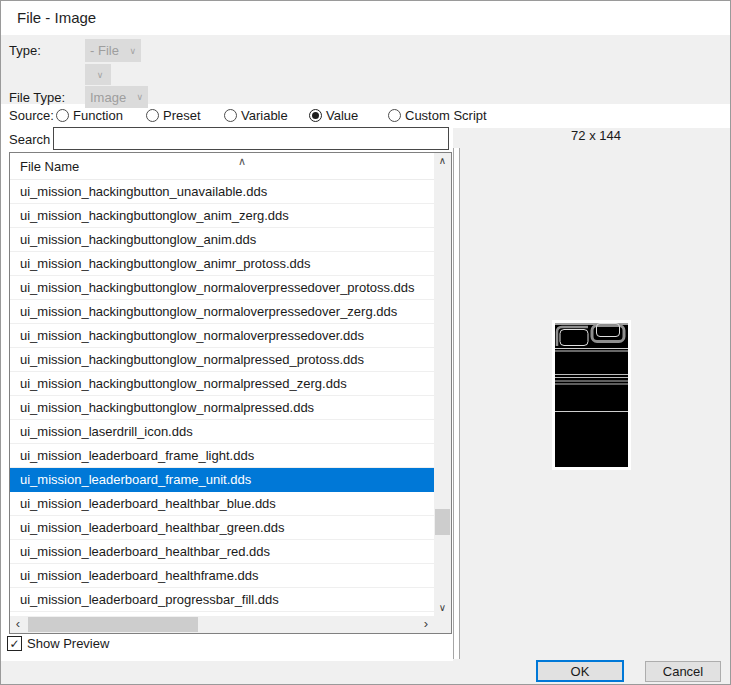  What do you see at coordinates (104, 50) in the screenshot?
I see `type-dropdown-value: - File` at bounding box center [104, 50].